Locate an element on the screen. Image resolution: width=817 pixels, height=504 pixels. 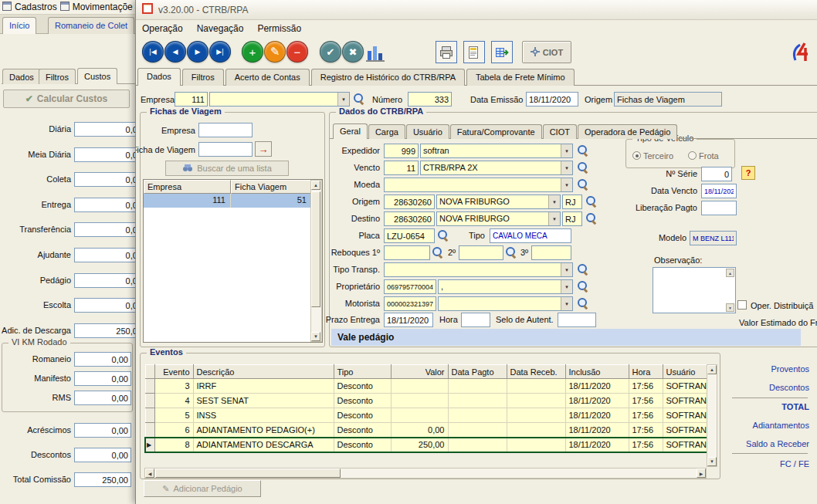
reboque2-input is located at coordinates (481, 253).